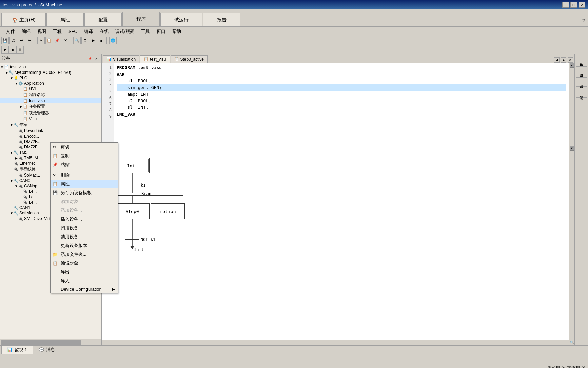  What do you see at coordinates (51, 106) in the screenshot?
I see `tree-item-tasks: ▶📋任务配置` at bounding box center [51, 106].